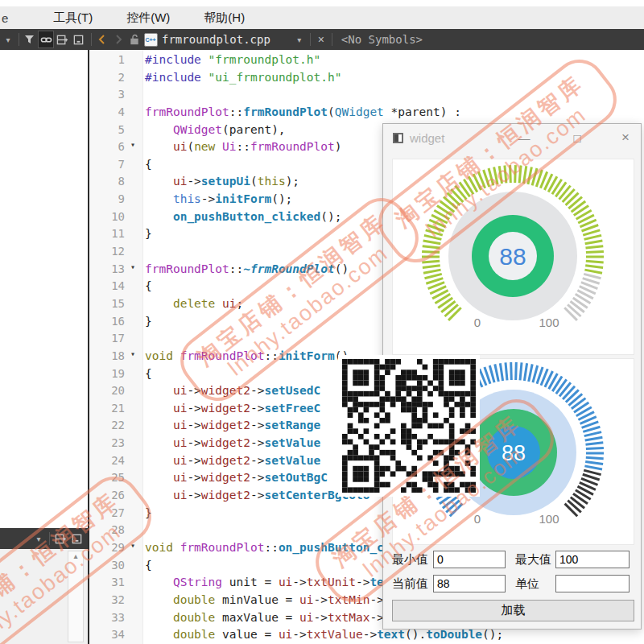 This screenshot has width=644, height=644. I want to click on min-value-input, so click(469, 559).